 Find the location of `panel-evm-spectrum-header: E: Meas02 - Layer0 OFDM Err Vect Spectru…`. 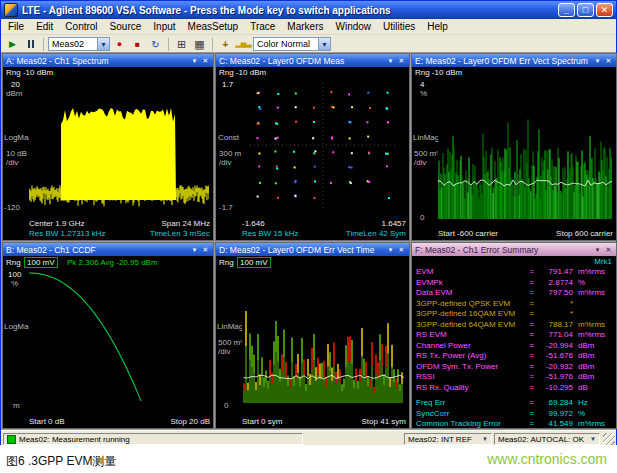

panel-evm-spectrum-header: E: Meas02 - Layer0 OFDM Err Vect Spectru… is located at coordinates (514, 60).